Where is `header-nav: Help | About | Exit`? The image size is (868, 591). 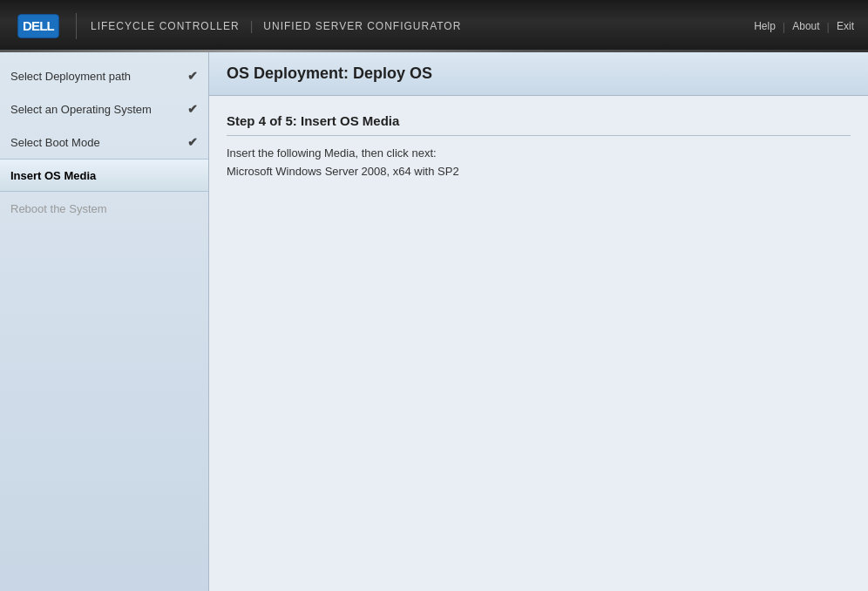
header-nav: Help | About | Exit is located at coordinates (804, 26).